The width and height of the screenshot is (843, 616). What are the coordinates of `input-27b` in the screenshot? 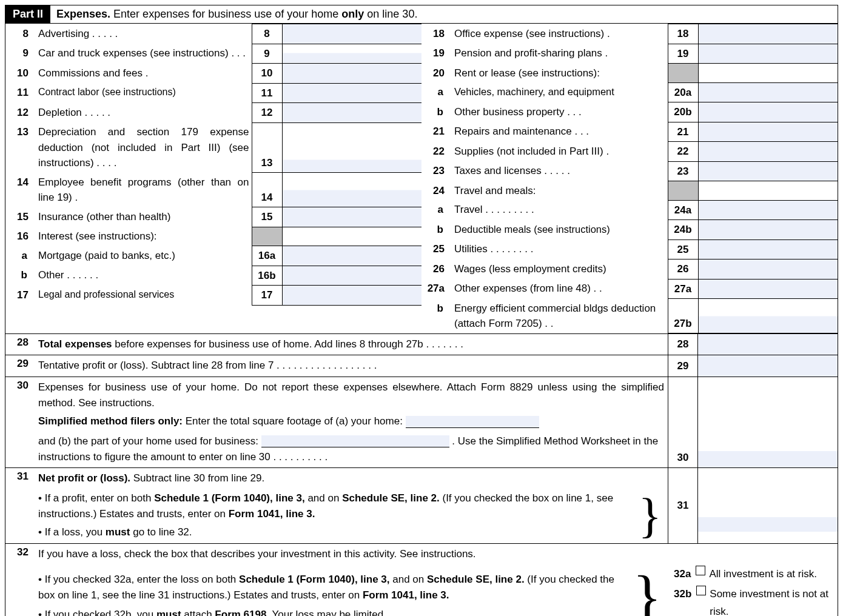 It's located at (768, 316).